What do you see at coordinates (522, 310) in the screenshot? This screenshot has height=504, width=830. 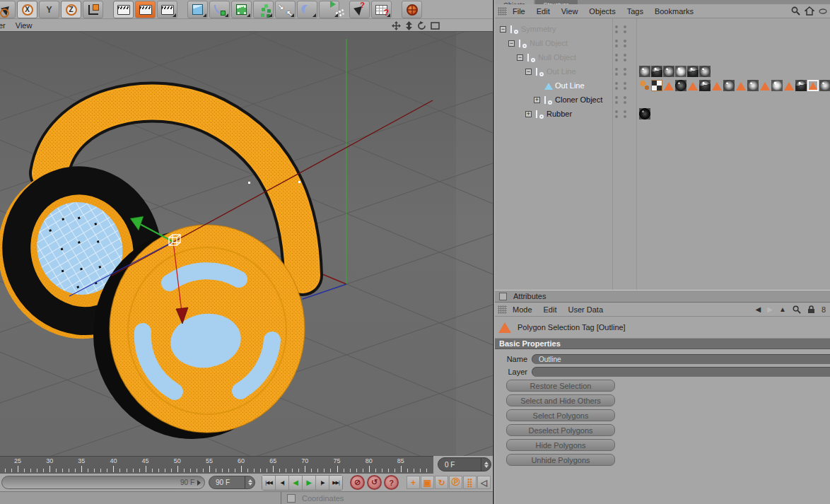 I see `menu-item: Mode` at bounding box center [522, 310].